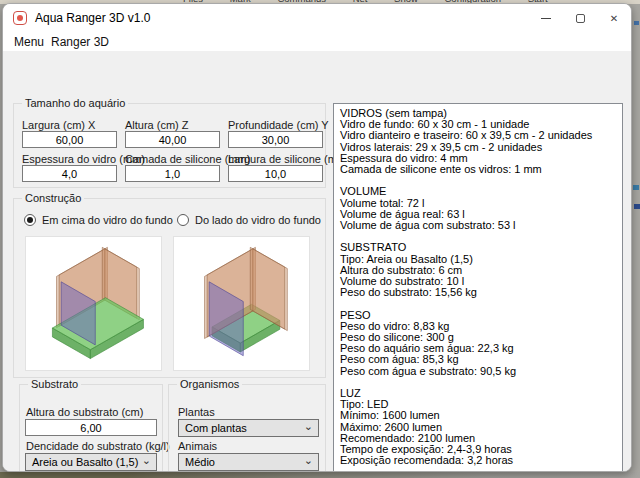 This screenshot has height=478, width=640. What do you see at coordinates (157, 125) in the screenshot?
I see `altura-label: Altura (cm) Z` at bounding box center [157, 125].